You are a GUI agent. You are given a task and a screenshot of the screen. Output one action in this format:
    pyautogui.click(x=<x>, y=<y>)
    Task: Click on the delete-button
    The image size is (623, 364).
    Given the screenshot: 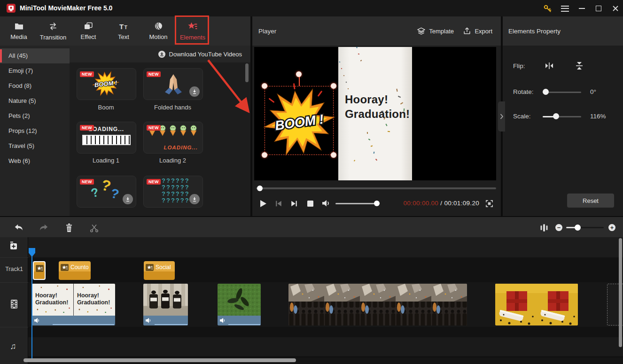 What is the action you would take?
    pyautogui.click(x=69, y=228)
    